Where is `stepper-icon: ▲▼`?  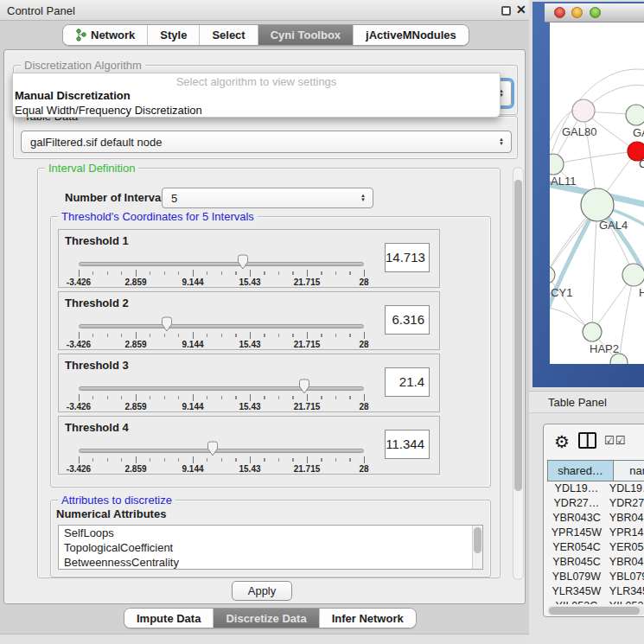
stepper-icon: ▲▼ is located at coordinates (501, 142).